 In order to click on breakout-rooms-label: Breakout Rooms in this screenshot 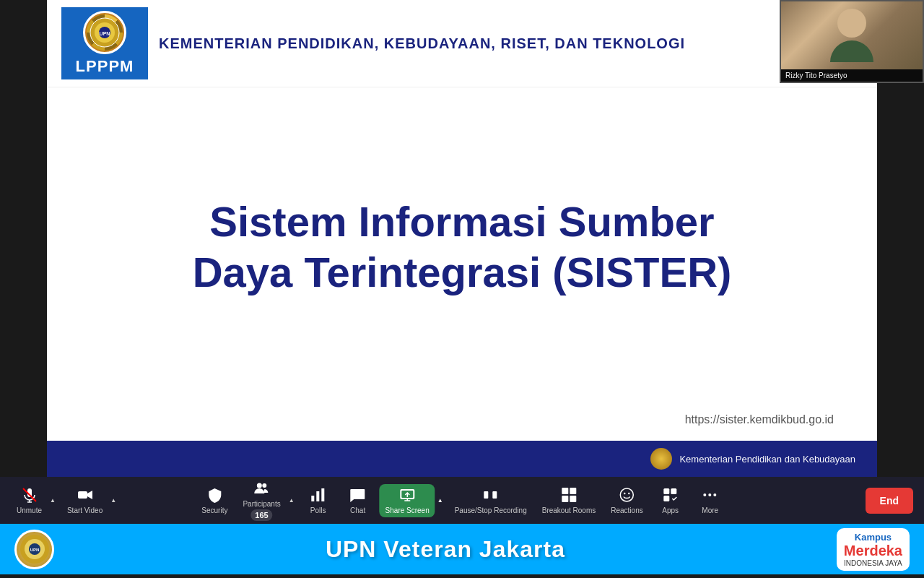, I will do `click(569, 510)`.